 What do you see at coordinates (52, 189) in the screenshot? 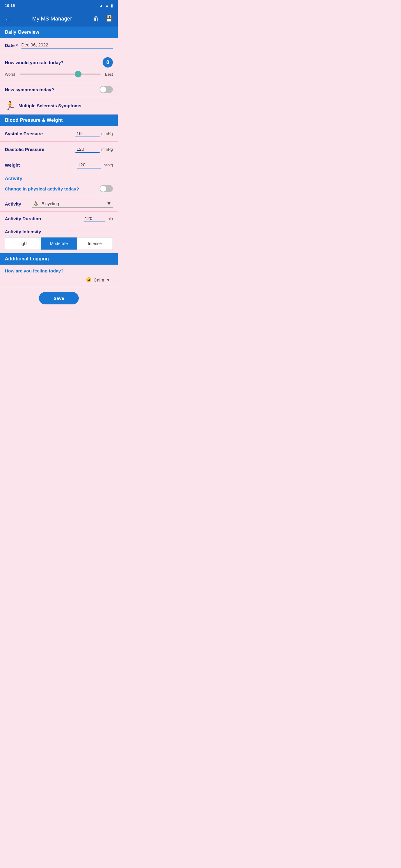
I see `activity-change-label: Change in physical activity today?` at bounding box center [52, 189].